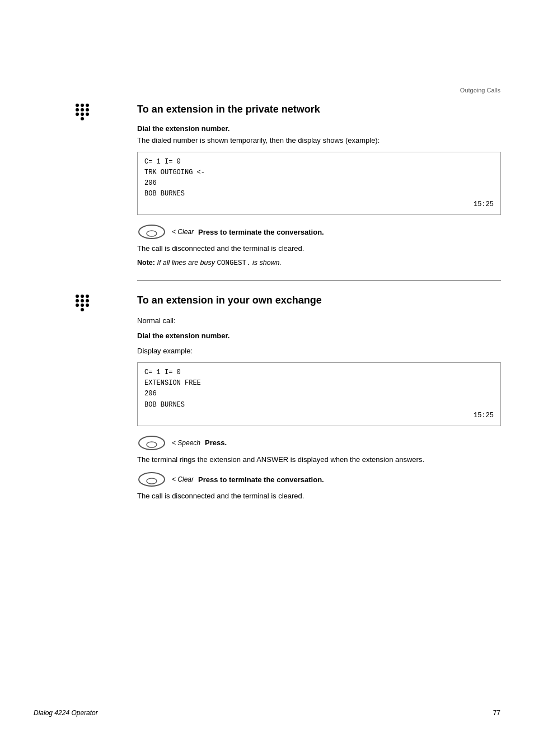 This screenshot has width=534, height=756. Describe the element at coordinates (319, 162) in the screenshot. I see `display1-line1: C= 1 I= 0` at that location.